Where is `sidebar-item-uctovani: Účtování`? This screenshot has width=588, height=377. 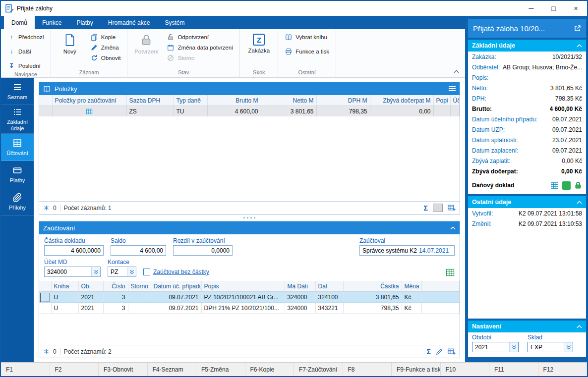
sidebar-item-uctovani: Účtování is located at coordinates (17, 148).